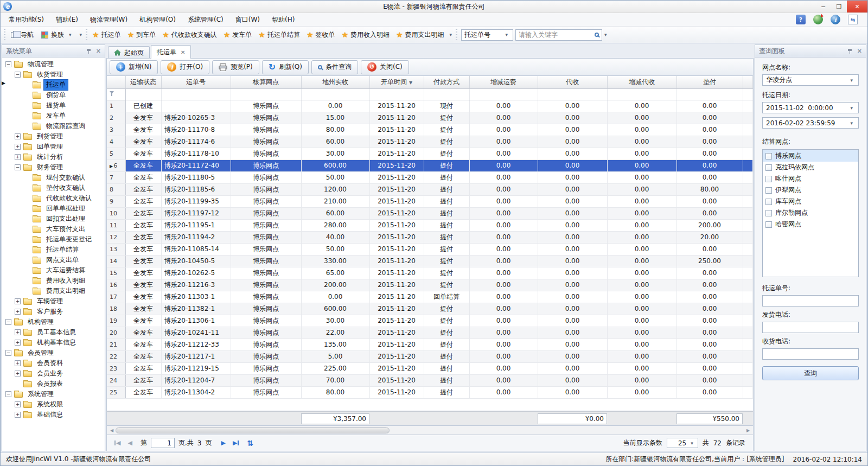 The height and width of the screenshot is (466, 868). What do you see at coordinates (55, 363) in the screenshot?
I see `sidebar-item-会员资料: +会员资料` at bounding box center [55, 363].